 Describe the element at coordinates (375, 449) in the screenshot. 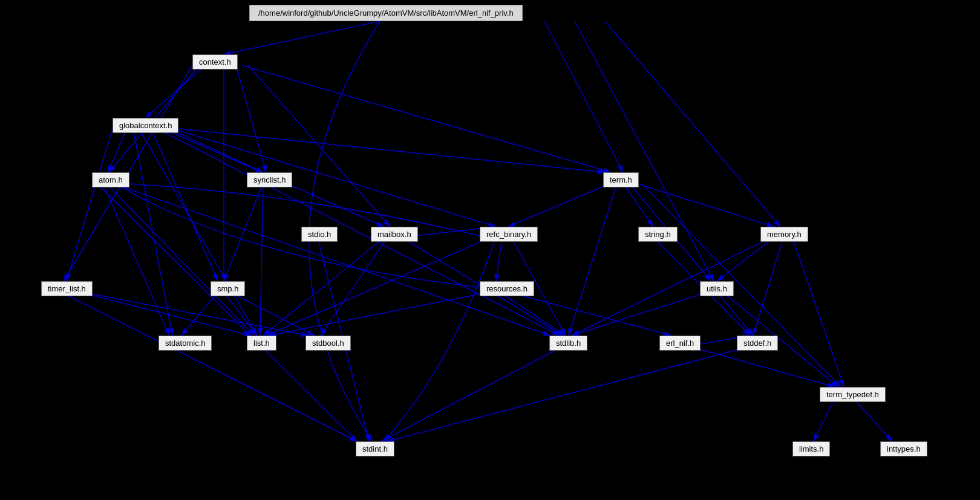

I see `node-stdint: stdint.h` at that location.